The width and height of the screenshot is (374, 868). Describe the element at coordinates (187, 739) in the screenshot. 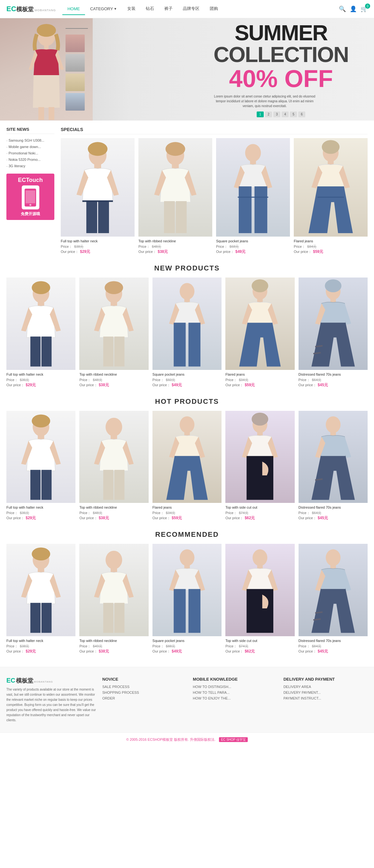

I see `footer-bottom: © 2005-2016 ECSHOP模板堂 版权所有. 升僧国际版权法. EC …` at that location.